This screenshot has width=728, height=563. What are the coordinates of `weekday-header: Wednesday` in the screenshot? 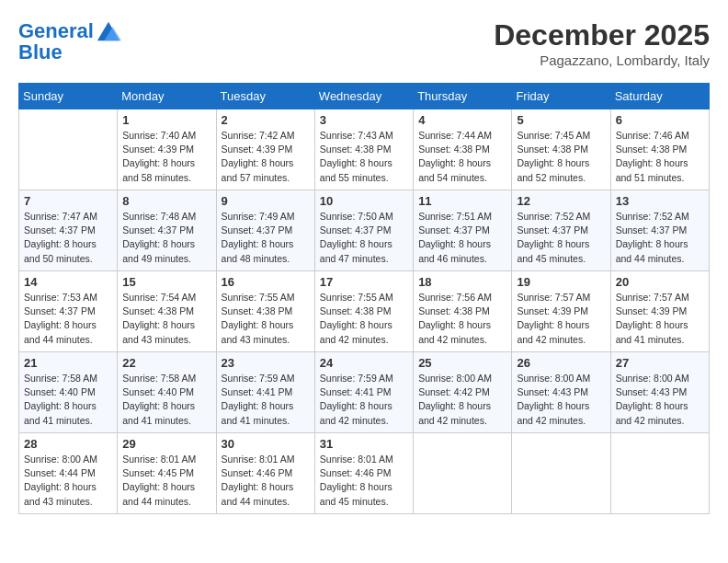 It's located at (364, 97).